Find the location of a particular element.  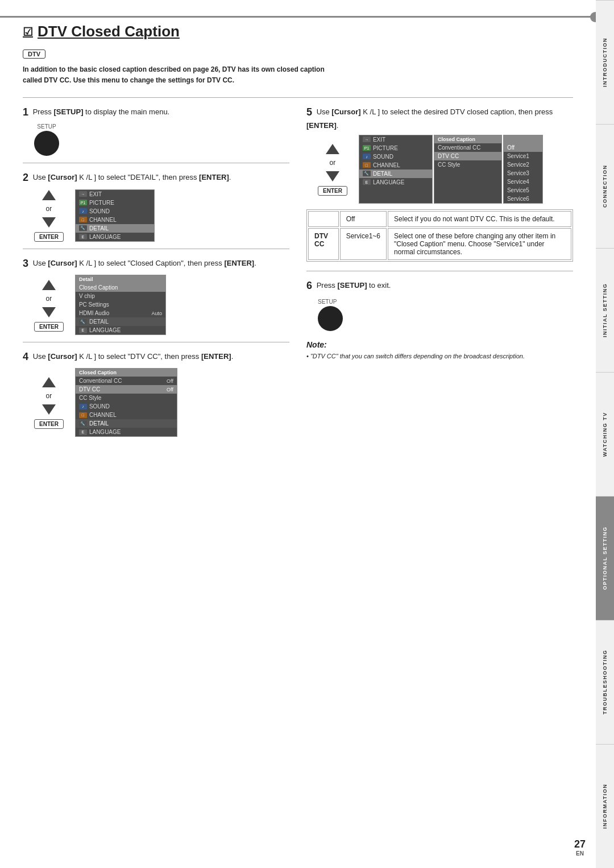

menu-language-5: E LANGUAGE is located at coordinates (396, 182).